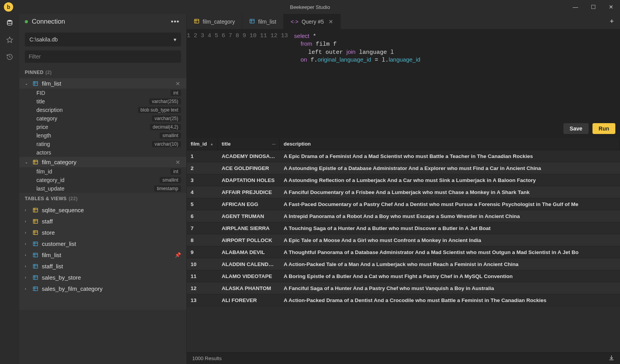 The height and width of the screenshot is (364, 620). What do you see at coordinates (103, 162) in the screenshot?
I see `pinned-item-film_category: ⌄film_category✕` at bounding box center [103, 162].